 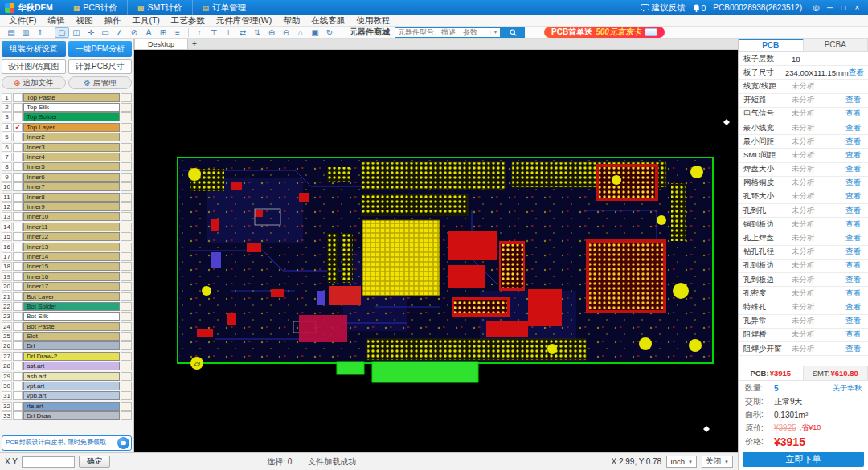 I want to click on layer-row: 23 Bot Silk, so click(x=67, y=317).